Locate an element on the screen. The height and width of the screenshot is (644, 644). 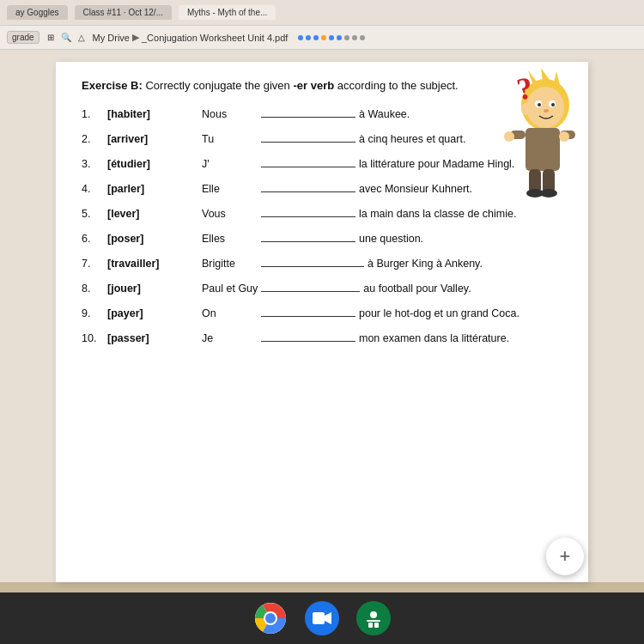
item-verb: [passer] is located at coordinates (155, 338).